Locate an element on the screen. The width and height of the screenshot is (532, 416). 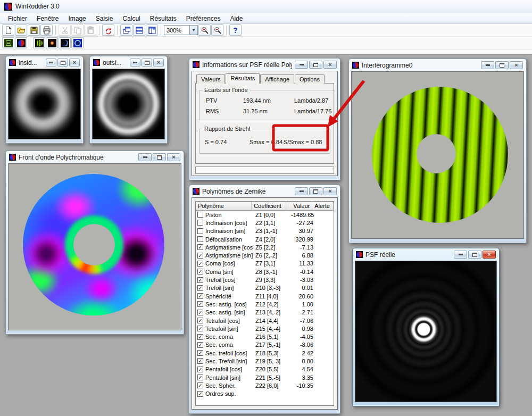
chevron-down-icon: ▼ is located at coordinates (194, 30).